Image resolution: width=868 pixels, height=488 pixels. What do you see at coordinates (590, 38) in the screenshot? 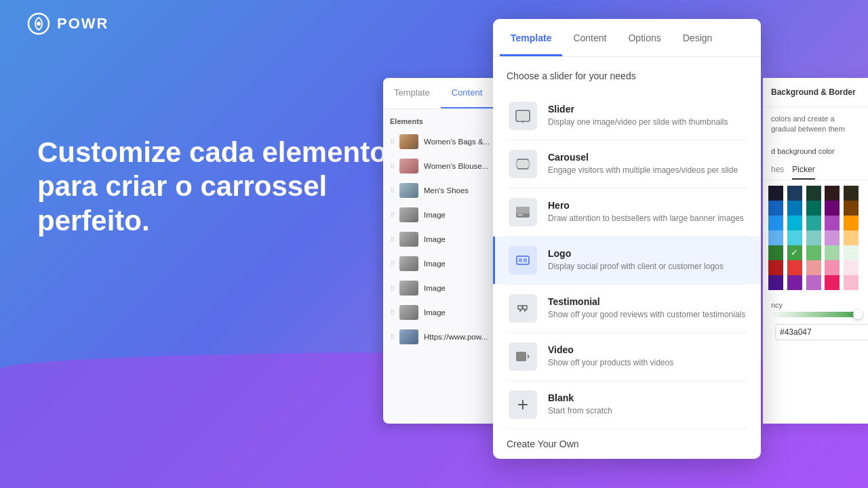
I see `tab-content: Content` at bounding box center [590, 38].